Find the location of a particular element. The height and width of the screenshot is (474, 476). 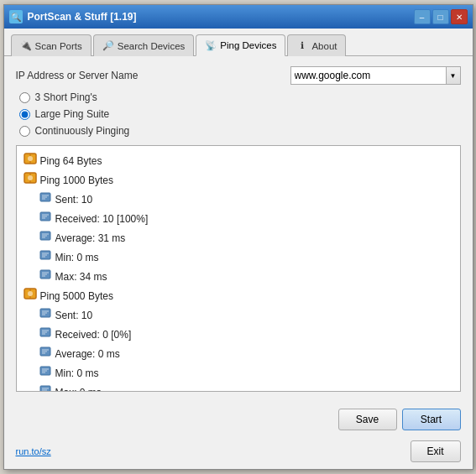

start-button: Start is located at coordinates (432, 419).